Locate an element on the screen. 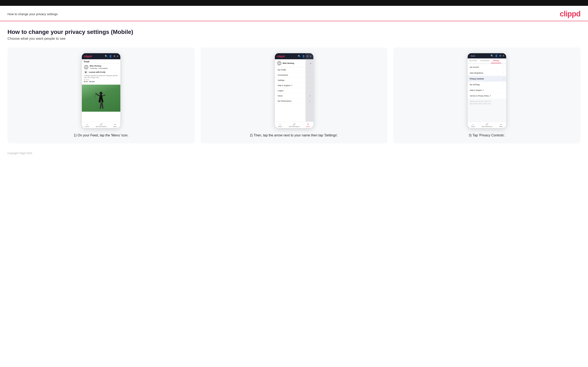 This screenshot has height=367, width=588. bottom-nav-perf-label-3: My Performance is located at coordinates (487, 126).